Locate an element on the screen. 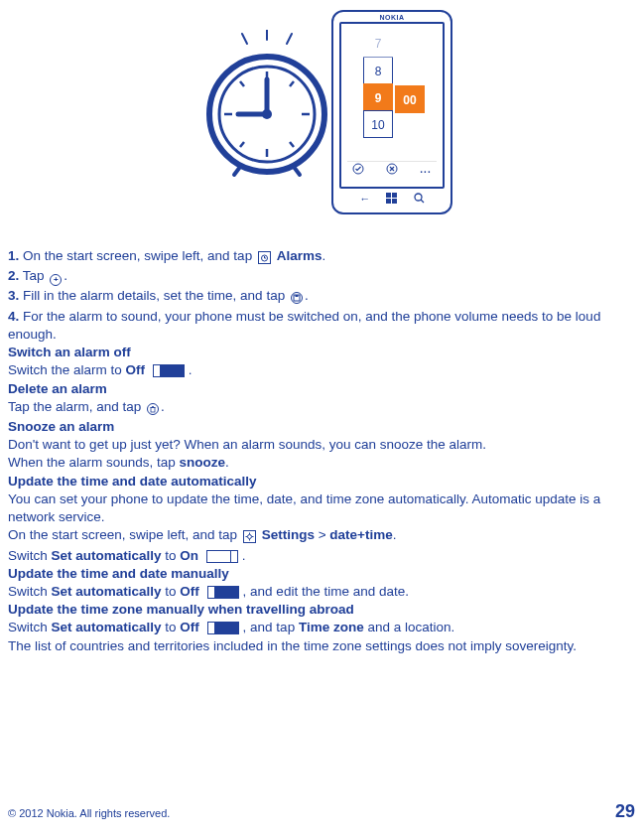 This screenshot has width=643, height=840. body-text: Switch the alarm to is located at coordinates (67, 369).